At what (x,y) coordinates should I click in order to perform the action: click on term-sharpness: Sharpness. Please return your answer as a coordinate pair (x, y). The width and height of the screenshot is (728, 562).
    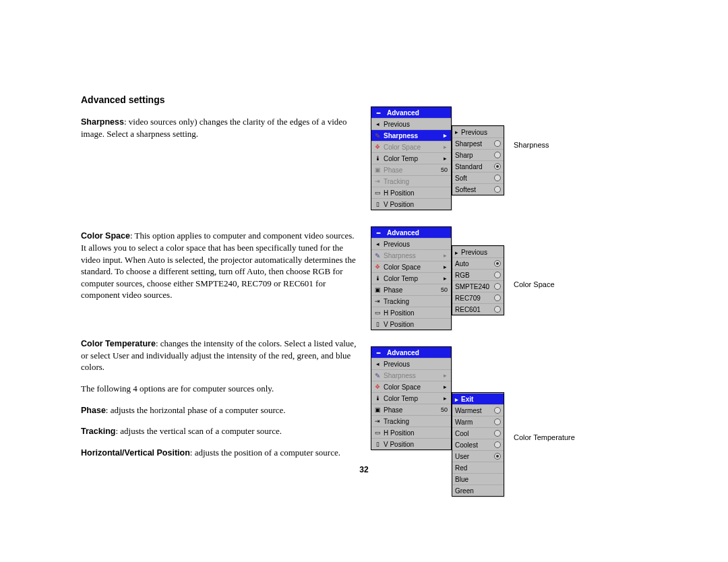
    Looking at the image, I should click on (102, 122).